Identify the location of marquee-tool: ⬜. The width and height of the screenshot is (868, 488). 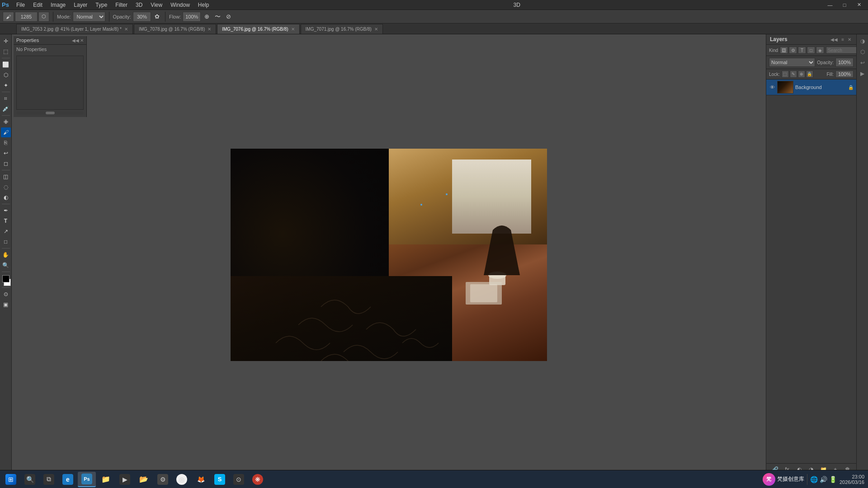
(6, 65).